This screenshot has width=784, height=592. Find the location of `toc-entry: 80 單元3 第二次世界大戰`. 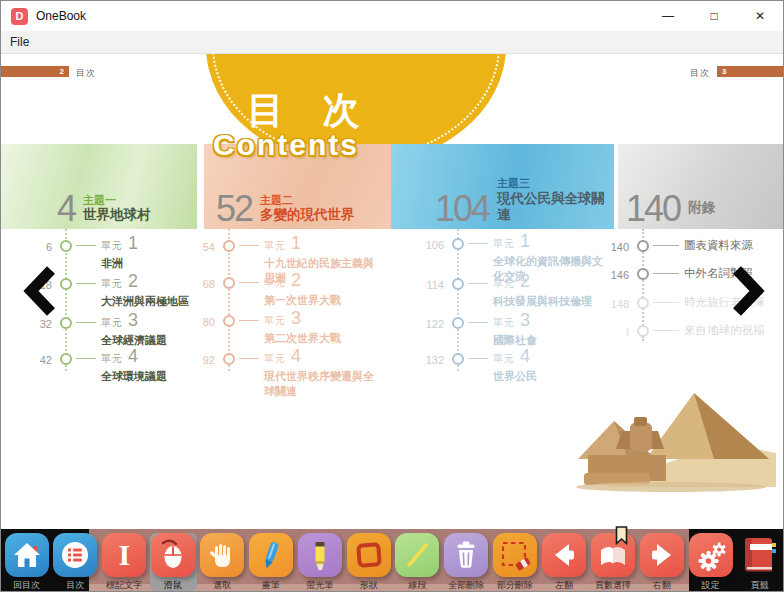

toc-entry: 80 單元3 第二次世界大戰 is located at coordinates (282, 328).